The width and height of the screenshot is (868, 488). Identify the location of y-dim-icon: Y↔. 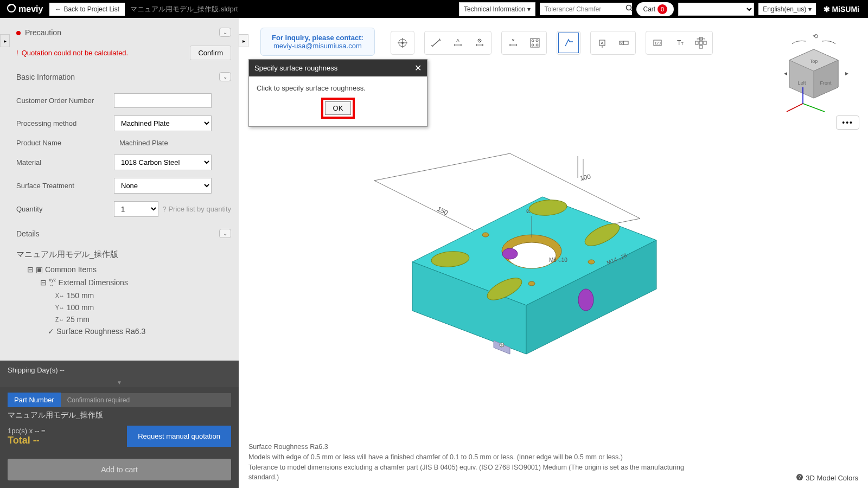
(60, 308).